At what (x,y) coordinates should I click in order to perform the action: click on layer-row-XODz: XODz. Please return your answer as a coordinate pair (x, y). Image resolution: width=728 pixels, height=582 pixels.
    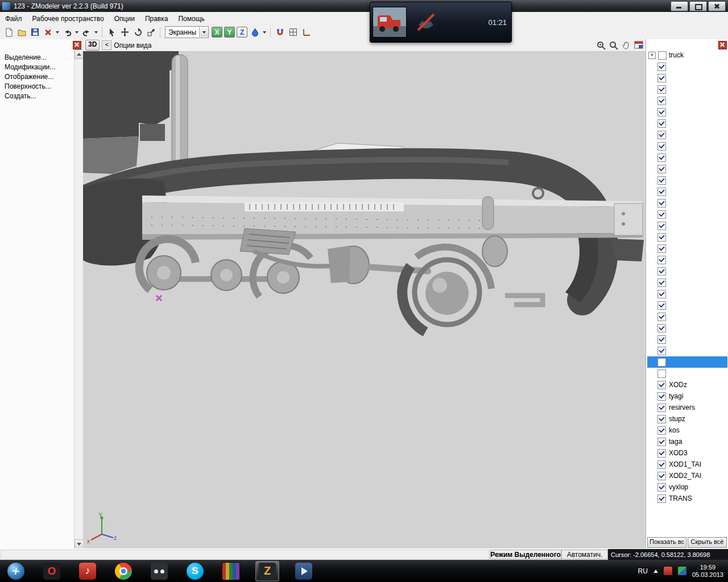
    Looking at the image, I should click on (687, 385).